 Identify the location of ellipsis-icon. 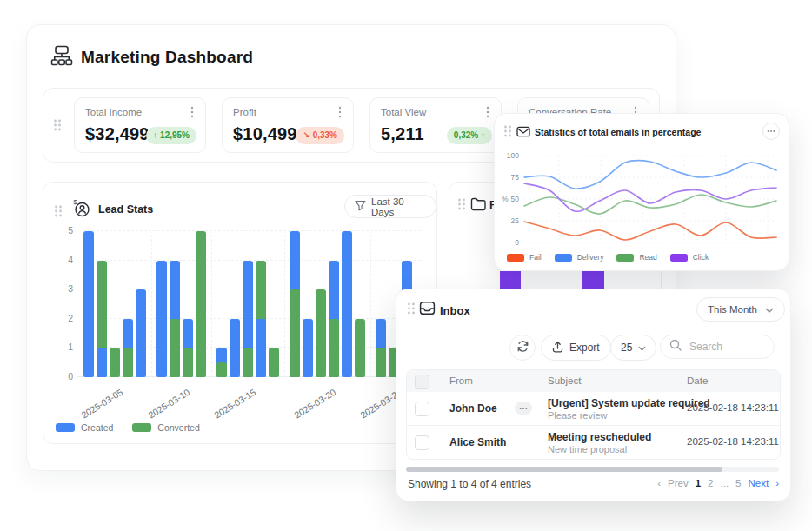
(771, 131).